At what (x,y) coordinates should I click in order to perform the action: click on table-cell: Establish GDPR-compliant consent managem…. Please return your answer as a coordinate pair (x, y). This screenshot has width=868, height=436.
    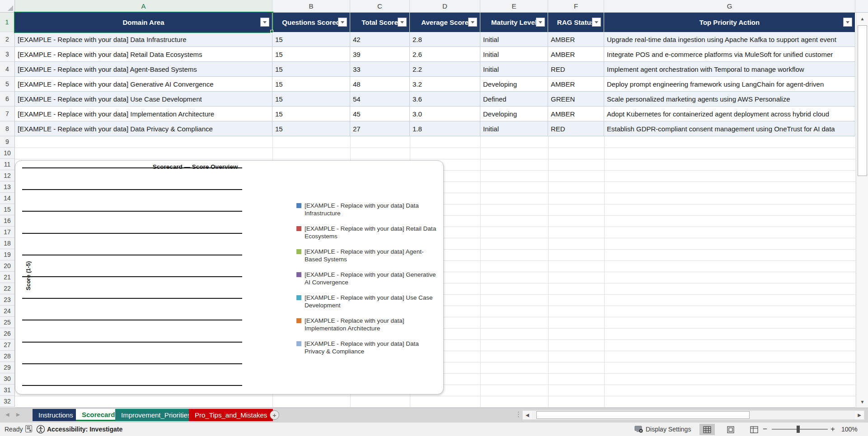
    Looking at the image, I should click on (730, 129).